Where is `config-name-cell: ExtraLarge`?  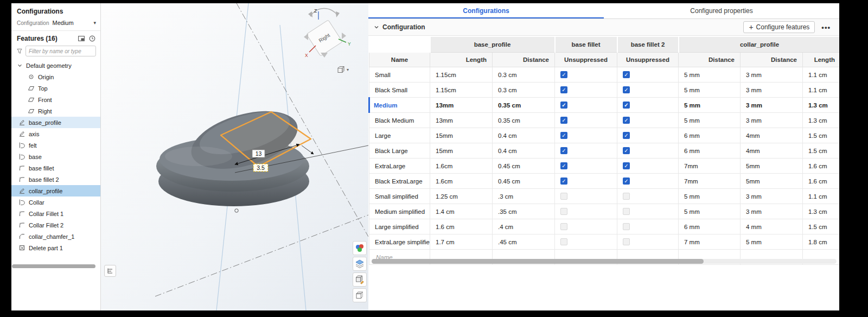 config-name-cell: ExtraLarge is located at coordinates (400, 166).